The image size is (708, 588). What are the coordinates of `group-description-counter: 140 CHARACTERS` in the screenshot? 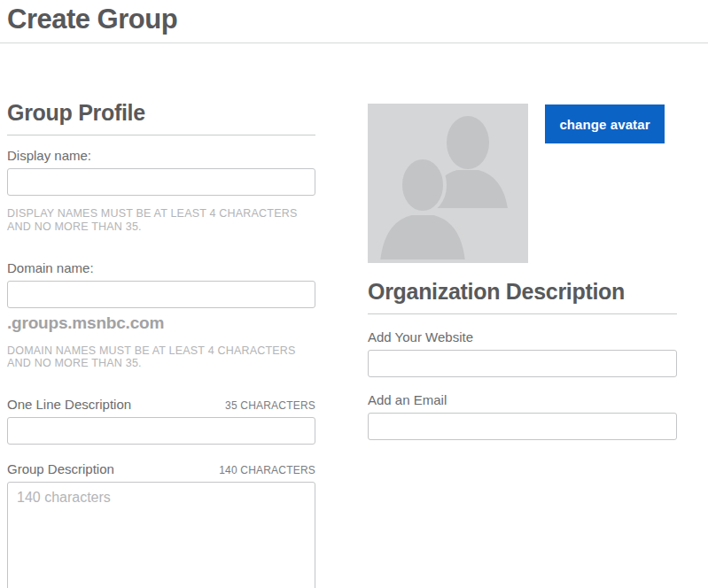 It's located at (268, 470).